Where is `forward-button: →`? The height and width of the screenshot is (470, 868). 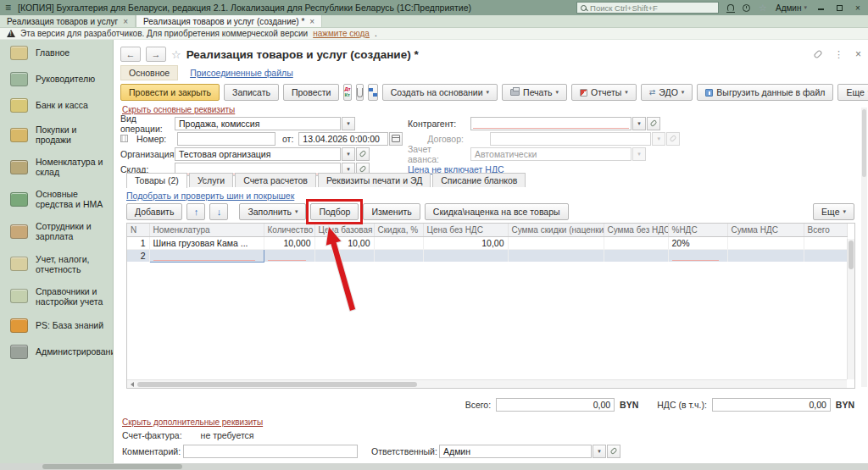
forward-button: → is located at coordinates (156, 54).